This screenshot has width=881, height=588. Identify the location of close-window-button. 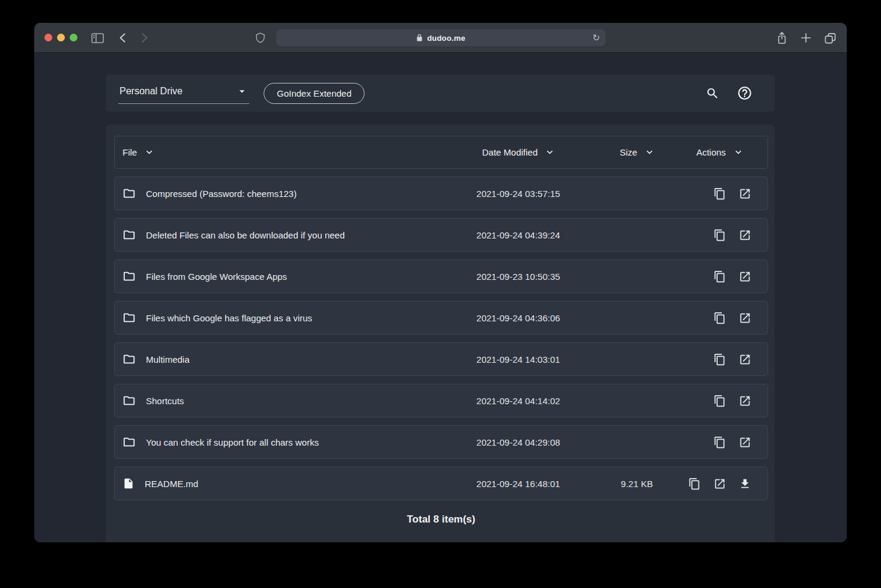
(48, 37).